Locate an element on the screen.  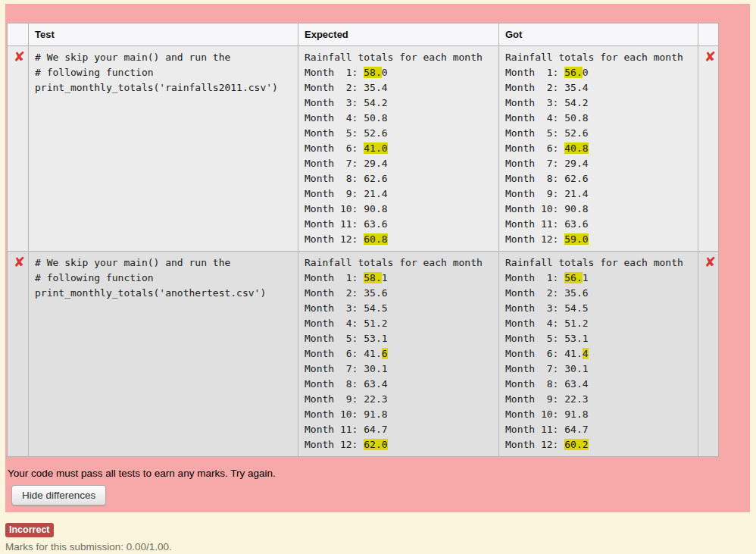
header-cell-empty-right is located at coordinates (709, 35).